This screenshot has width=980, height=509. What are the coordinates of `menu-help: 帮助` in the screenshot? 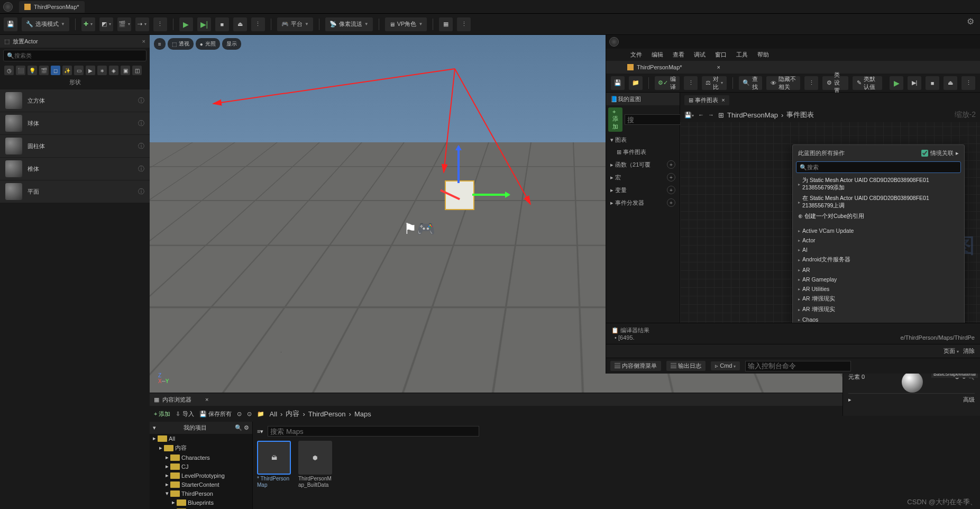 It's located at (763, 55).